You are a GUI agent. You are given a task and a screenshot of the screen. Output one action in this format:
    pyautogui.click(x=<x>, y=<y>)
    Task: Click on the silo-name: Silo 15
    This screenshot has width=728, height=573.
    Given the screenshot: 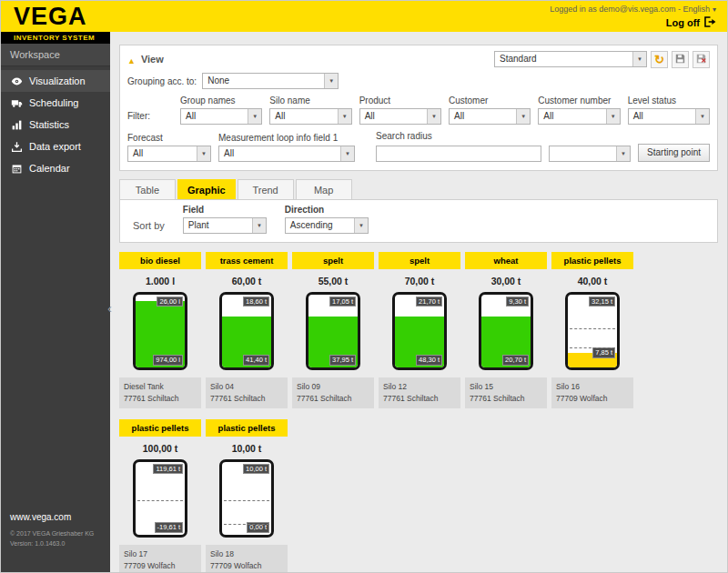 What is the action you would take?
    pyautogui.click(x=506, y=387)
    